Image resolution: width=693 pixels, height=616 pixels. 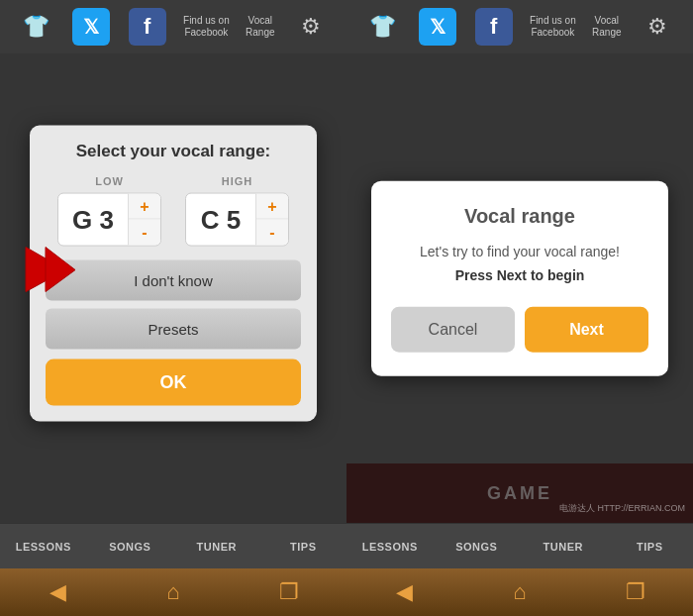 I want to click on next-button: Next, so click(x=586, y=330).